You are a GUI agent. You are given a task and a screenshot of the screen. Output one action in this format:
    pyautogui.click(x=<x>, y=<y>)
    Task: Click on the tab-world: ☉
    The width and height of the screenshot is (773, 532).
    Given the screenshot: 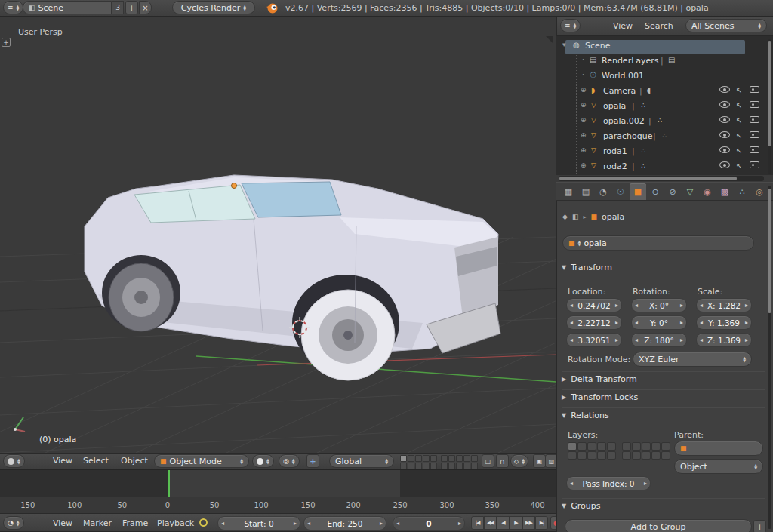 What is the action you would take?
    pyautogui.click(x=621, y=192)
    